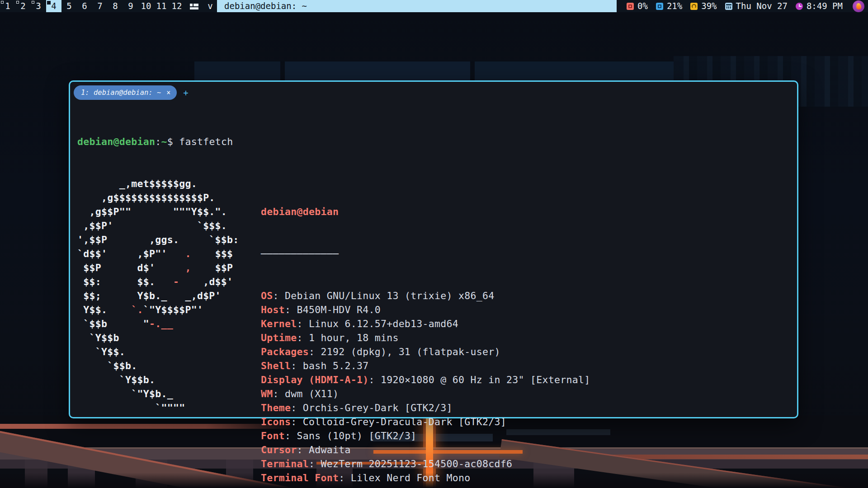 This screenshot has width=868, height=488. What do you see at coordinates (210, 6) in the screenshot?
I see `layout-extra-symbol: v` at bounding box center [210, 6].